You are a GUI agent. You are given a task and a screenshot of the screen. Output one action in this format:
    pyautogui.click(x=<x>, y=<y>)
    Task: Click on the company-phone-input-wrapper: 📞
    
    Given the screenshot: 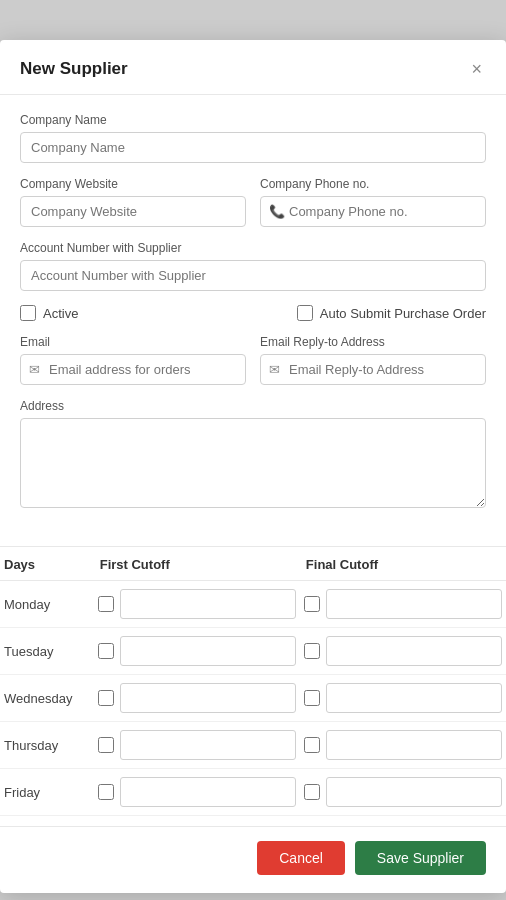 What is the action you would take?
    pyautogui.click(x=373, y=212)
    